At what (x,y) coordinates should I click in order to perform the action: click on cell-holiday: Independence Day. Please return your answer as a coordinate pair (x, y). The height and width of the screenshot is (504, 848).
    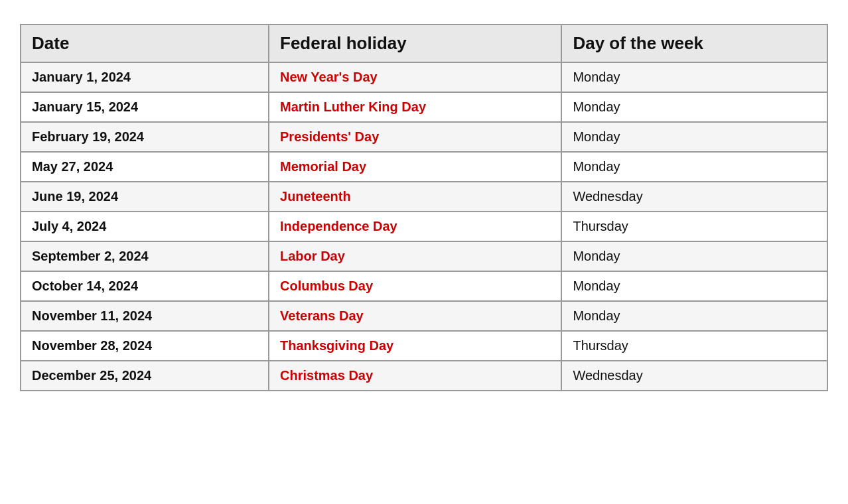
    Looking at the image, I should click on (415, 227).